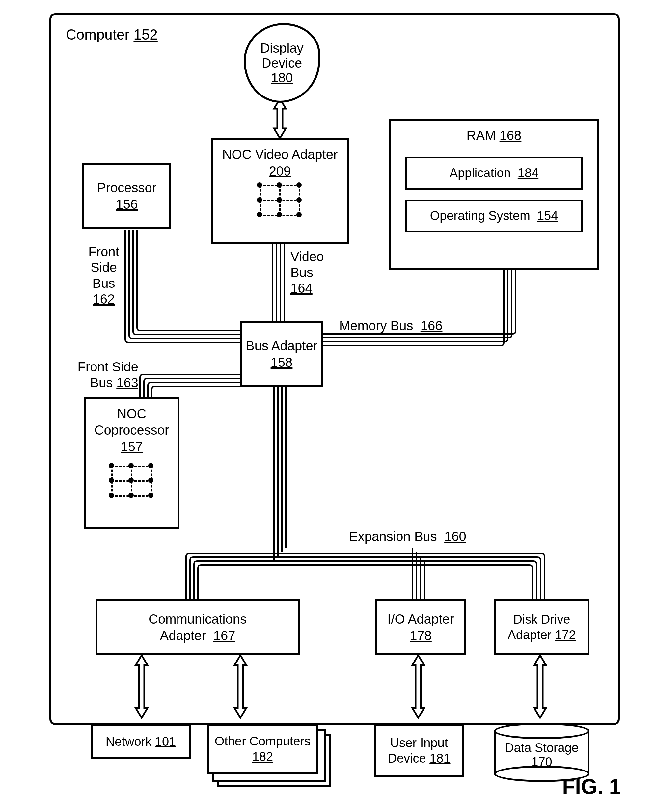 This screenshot has height=812, width=657. What do you see at coordinates (542, 635) in the screenshot?
I see `disk-drive-adapter-label-bot: Adapter 172` at bounding box center [542, 635].